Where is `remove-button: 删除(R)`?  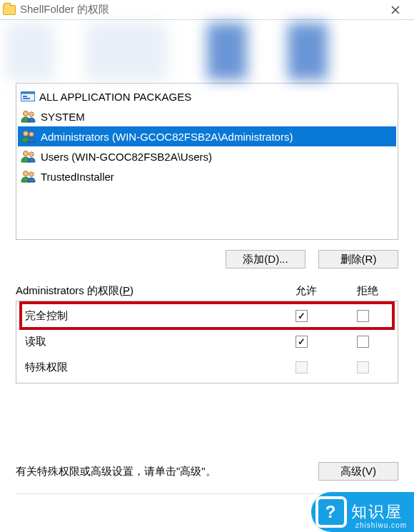
remove-button: 删除(R) is located at coordinates (358, 259).